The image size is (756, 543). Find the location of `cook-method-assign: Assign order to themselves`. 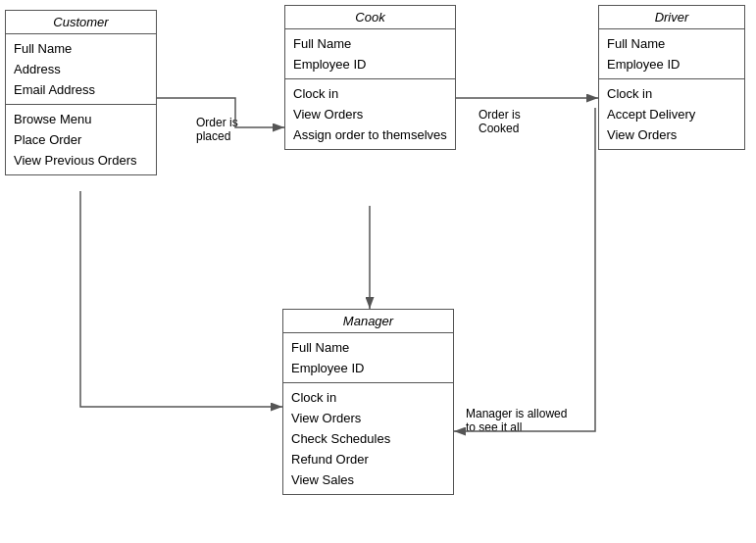

cook-method-assign: Assign order to themselves is located at coordinates (371, 135).